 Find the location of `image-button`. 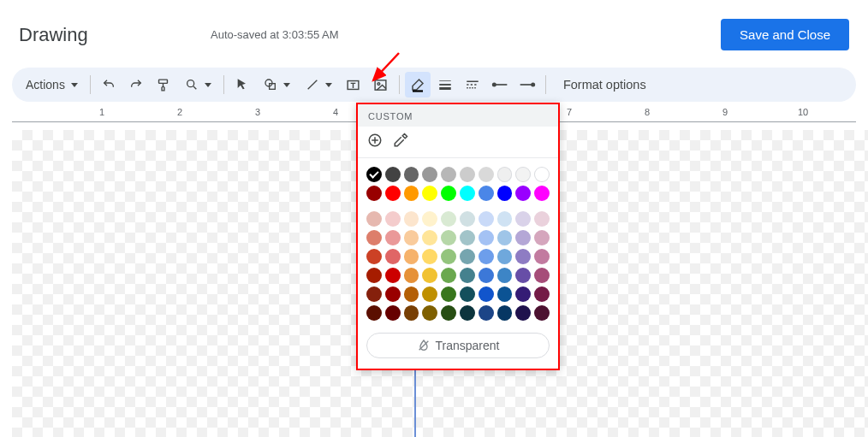

image-button is located at coordinates (381, 85).